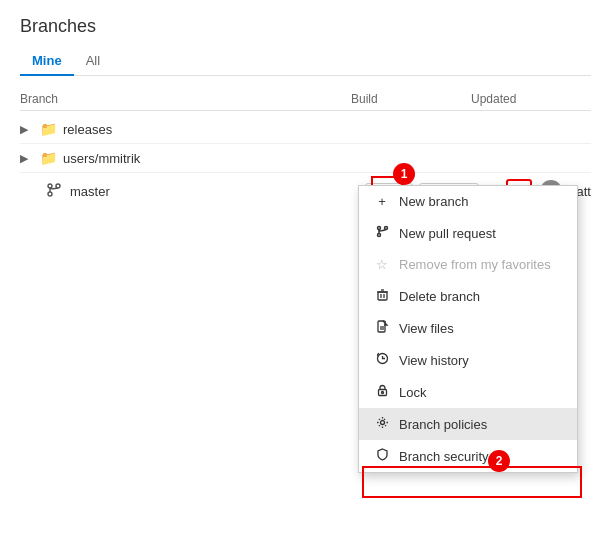 Image resolution: width=611 pixels, height=554 pixels. What do you see at coordinates (382, 233) in the screenshot?
I see `pull-request-icon` at bounding box center [382, 233].